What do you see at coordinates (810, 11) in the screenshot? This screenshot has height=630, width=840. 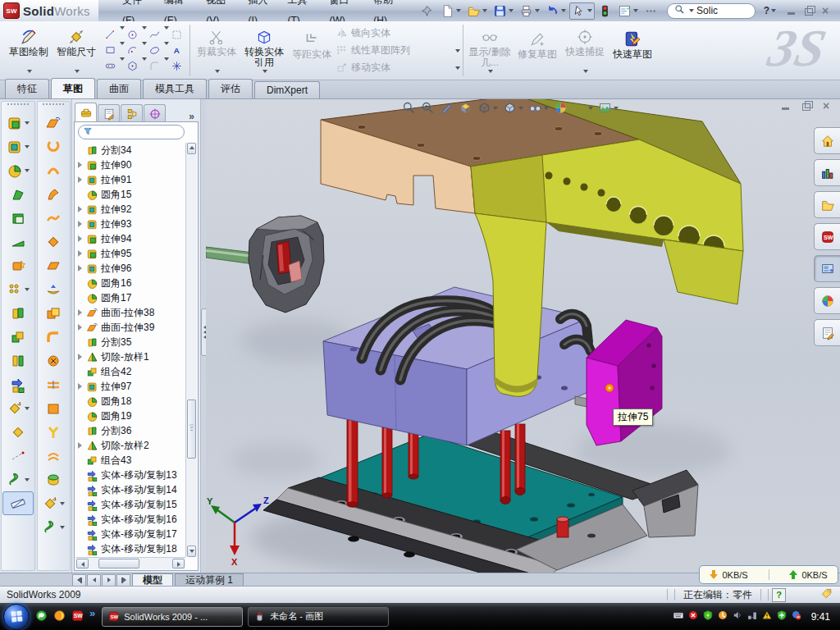 I see `restore-button` at bounding box center [810, 11].